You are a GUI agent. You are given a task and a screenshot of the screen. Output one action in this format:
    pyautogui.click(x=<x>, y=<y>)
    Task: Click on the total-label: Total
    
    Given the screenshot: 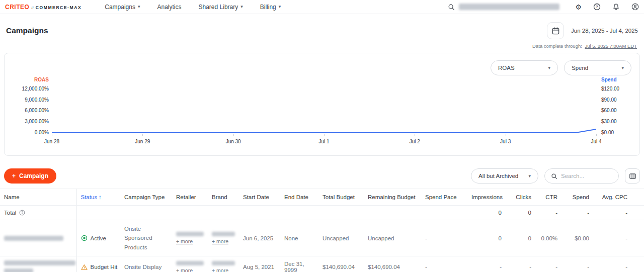 What is the action you would take?
    pyautogui.click(x=10, y=213)
    